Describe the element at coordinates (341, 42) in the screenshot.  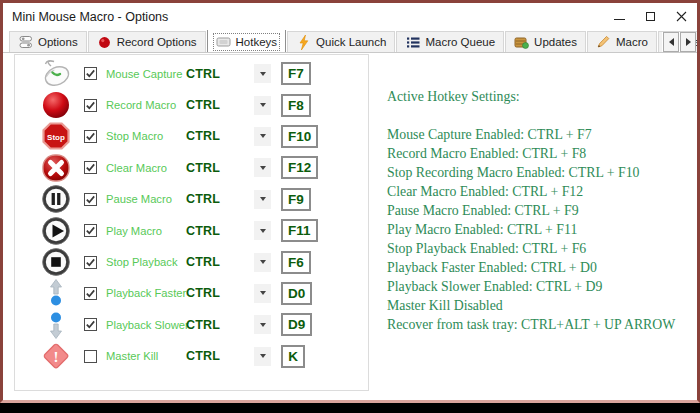
I see `tab-quick-launch: Quick Launch` at that location.